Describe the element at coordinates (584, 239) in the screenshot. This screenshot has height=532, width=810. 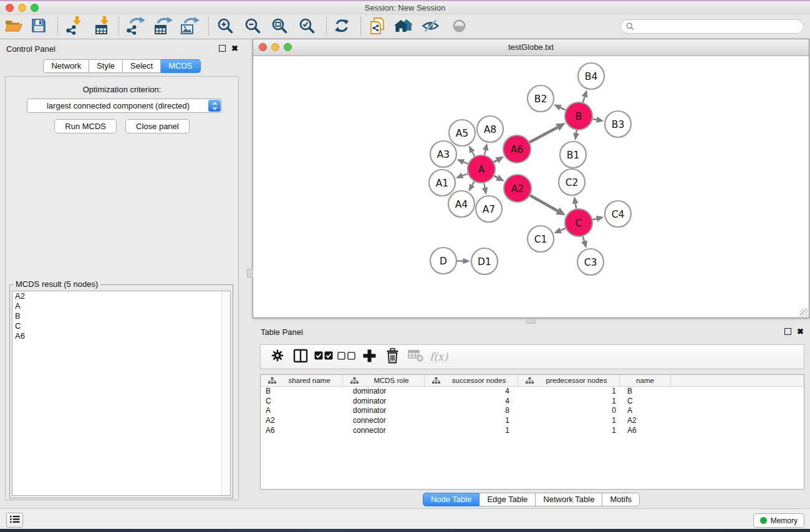
I see `graph-edge-C-C3` at that location.